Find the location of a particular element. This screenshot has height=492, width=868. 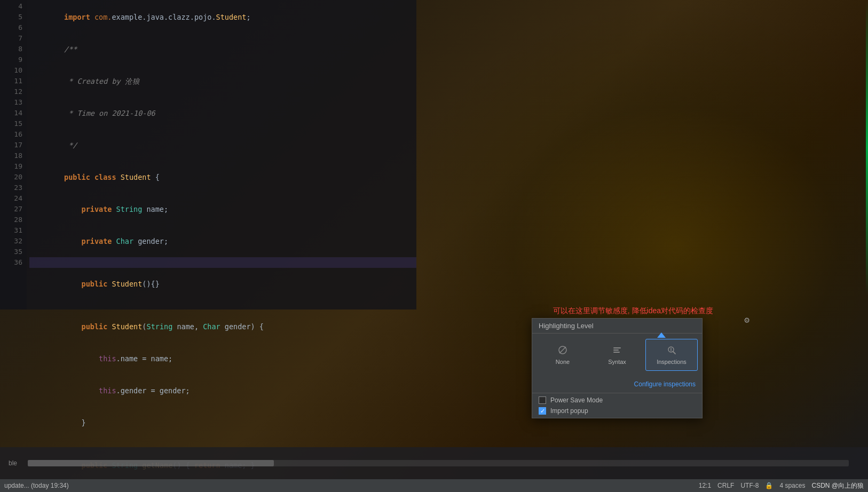

option-inspections: Inspections is located at coordinates (672, 355).